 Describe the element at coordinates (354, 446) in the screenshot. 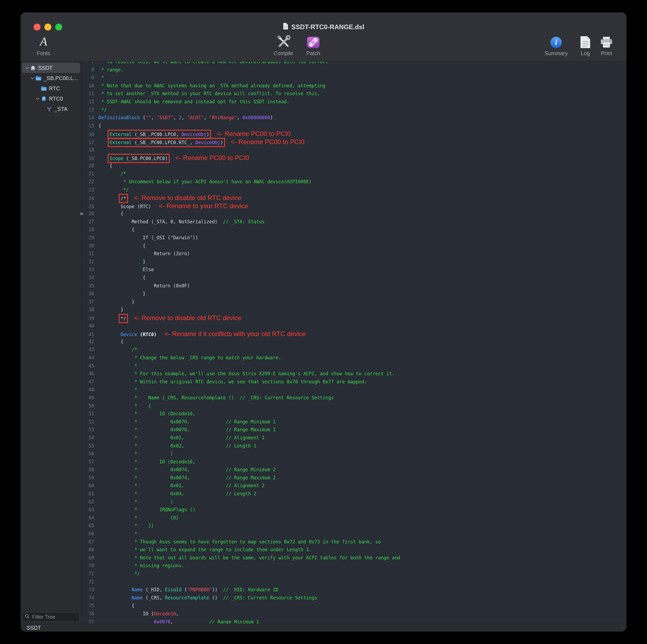

I see `code-line: 55 * 0x02, // Length 1` at that location.